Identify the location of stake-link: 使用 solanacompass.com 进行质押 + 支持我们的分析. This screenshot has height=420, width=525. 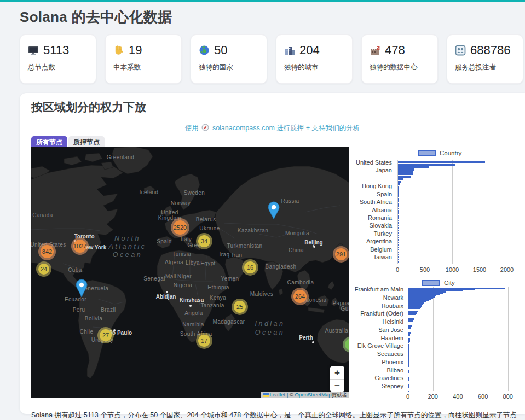
(273, 128).